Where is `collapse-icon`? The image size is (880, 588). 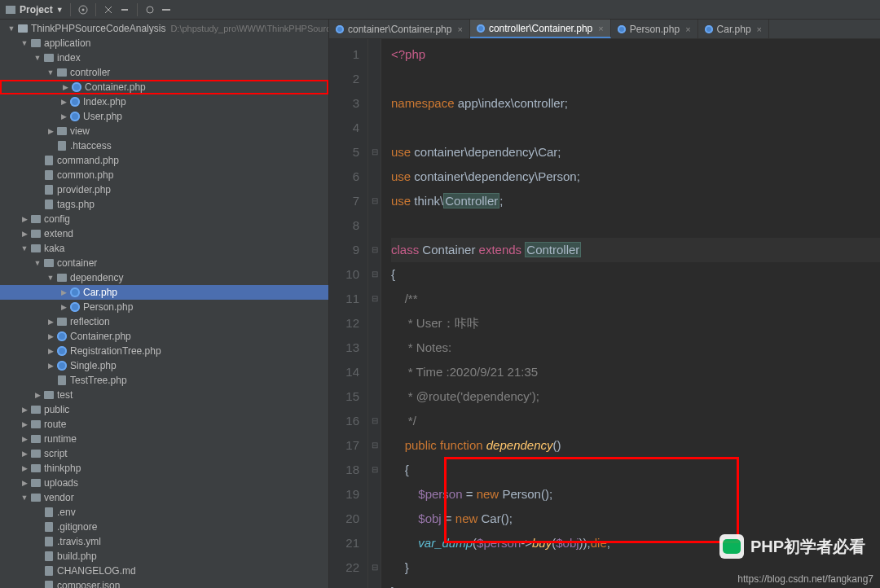 collapse-icon is located at coordinates (125, 10).